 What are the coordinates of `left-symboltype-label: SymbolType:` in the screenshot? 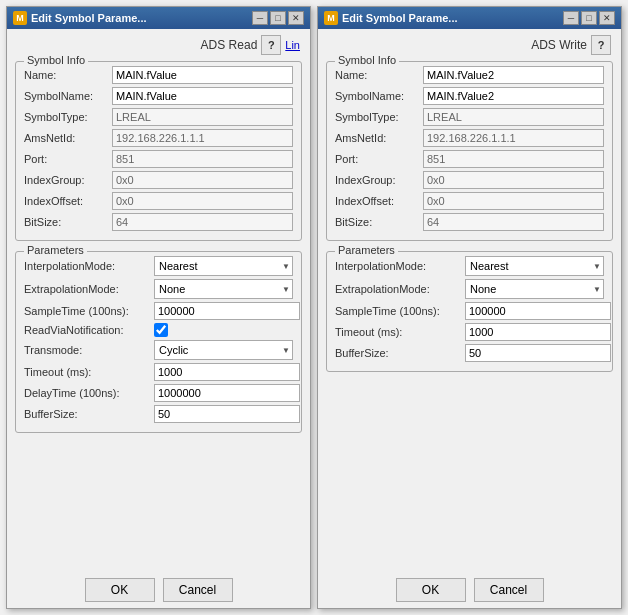 It's located at (68, 117).